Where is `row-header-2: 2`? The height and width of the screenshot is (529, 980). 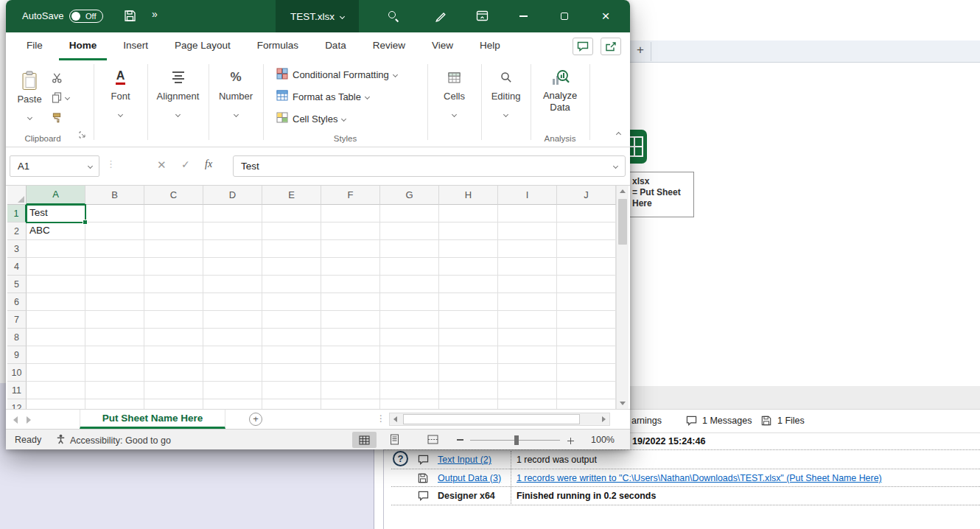 row-header-2: 2 is located at coordinates (17, 231).